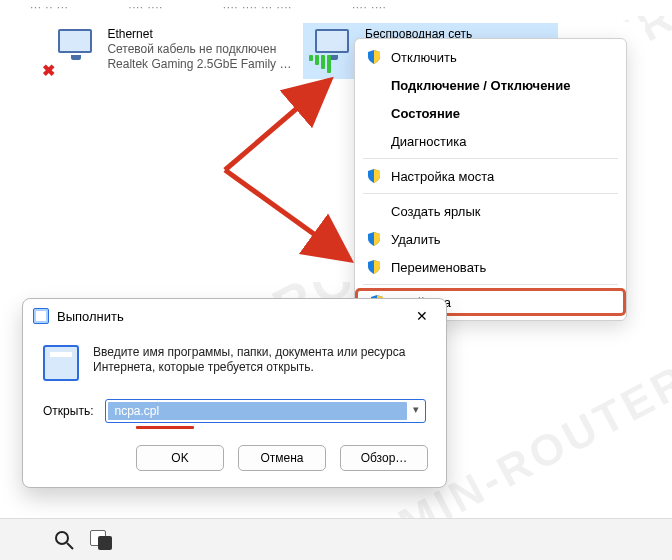  Describe the element at coordinates (266, 411) in the screenshot. I see `run-open-combo: ▾` at that location.